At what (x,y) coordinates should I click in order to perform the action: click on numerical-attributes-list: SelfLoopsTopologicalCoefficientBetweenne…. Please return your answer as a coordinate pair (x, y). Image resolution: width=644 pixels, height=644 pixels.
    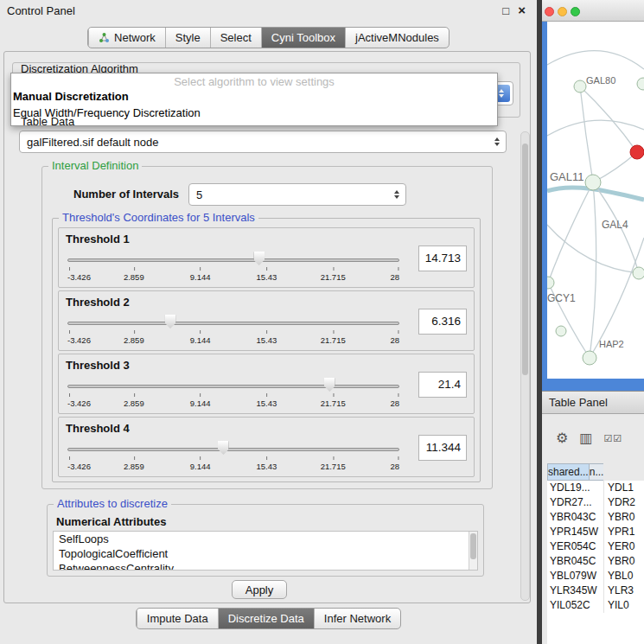
    Looking at the image, I should click on (265, 551).